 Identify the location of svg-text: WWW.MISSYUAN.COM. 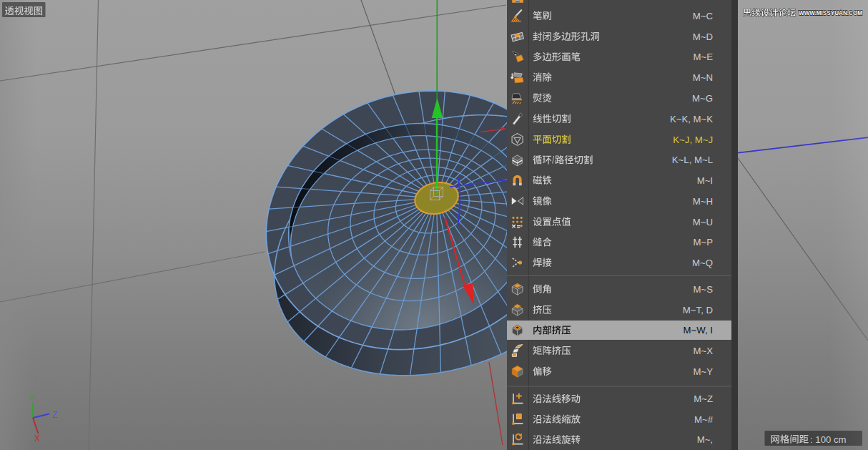
(831, 13).